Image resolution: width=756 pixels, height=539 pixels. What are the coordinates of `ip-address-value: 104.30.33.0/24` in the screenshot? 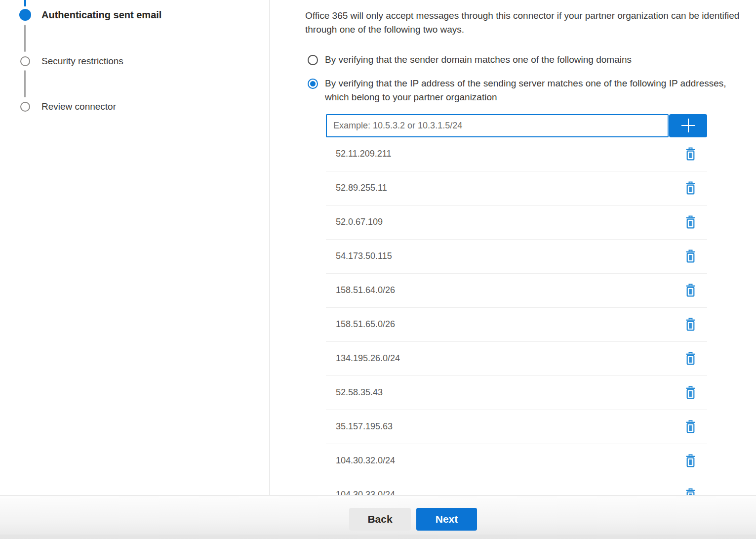 It's located at (365, 492).